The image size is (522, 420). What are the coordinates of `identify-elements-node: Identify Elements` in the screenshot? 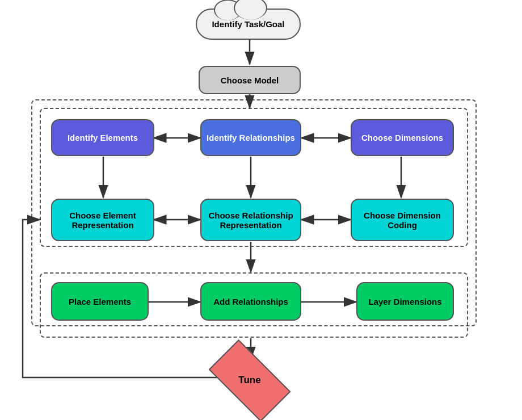 It's located at (103, 137).